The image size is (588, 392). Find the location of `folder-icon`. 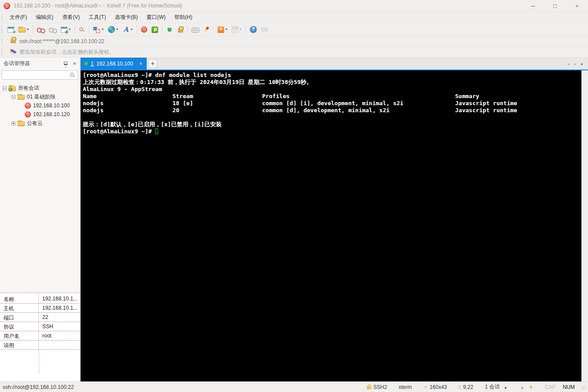

folder-icon is located at coordinates (21, 124).